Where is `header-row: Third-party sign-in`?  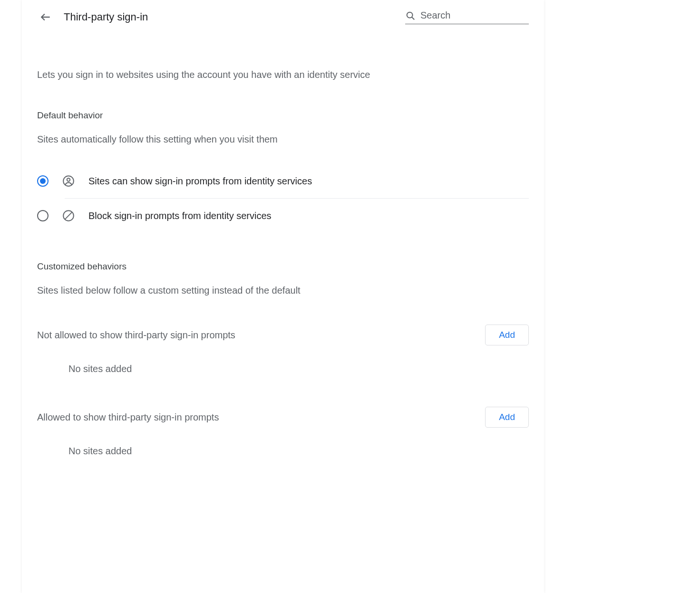
header-row: Third-party sign-in is located at coordinates (283, 17).